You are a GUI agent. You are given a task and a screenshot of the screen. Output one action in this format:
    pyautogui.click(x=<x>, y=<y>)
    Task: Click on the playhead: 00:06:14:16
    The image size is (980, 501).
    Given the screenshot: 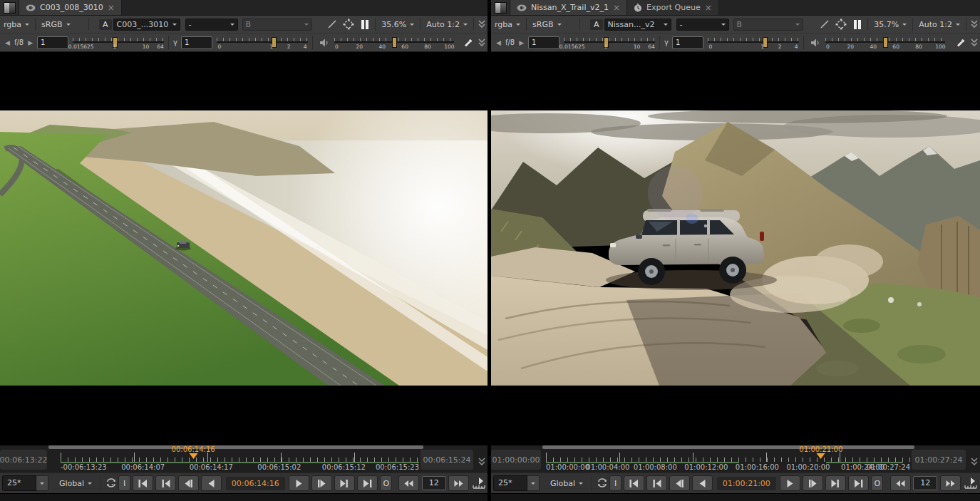 What is the action you would take?
    pyautogui.click(x=194, y=455)
    